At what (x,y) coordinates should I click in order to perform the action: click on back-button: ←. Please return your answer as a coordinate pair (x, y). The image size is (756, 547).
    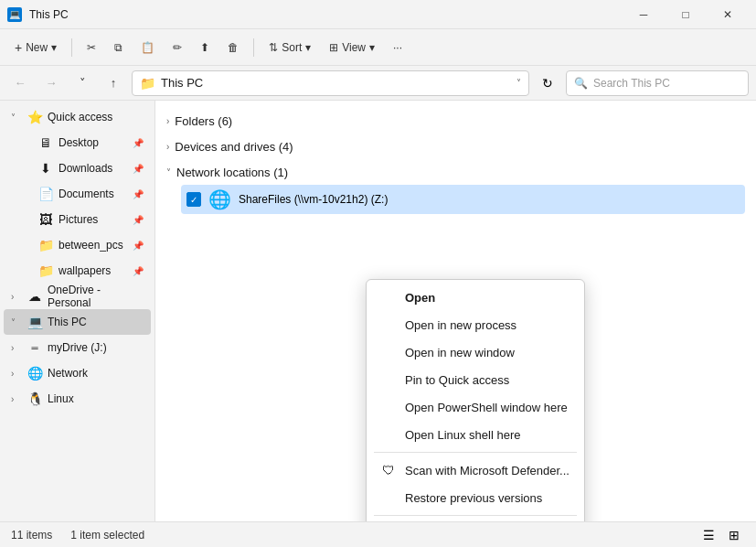
    Looking at the image, I should click on (20, 83).